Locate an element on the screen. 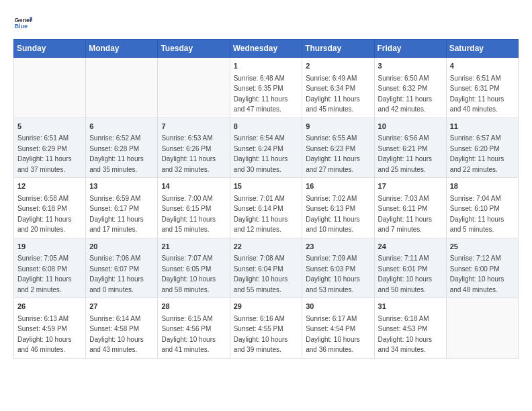 The width and height of the screenshot is (532, 411). day-number: 28 is located at coordinates (193, 306).